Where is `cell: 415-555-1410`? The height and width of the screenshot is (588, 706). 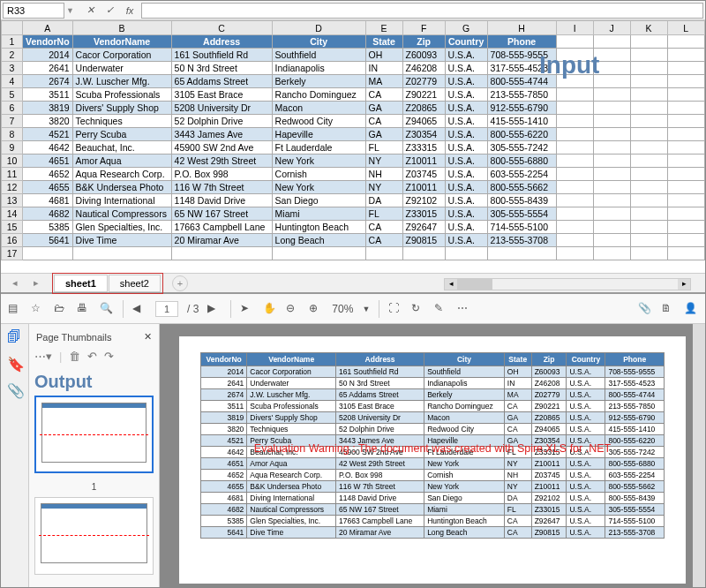
cell: 415-555-1410 is located at coordinates (522, 122).